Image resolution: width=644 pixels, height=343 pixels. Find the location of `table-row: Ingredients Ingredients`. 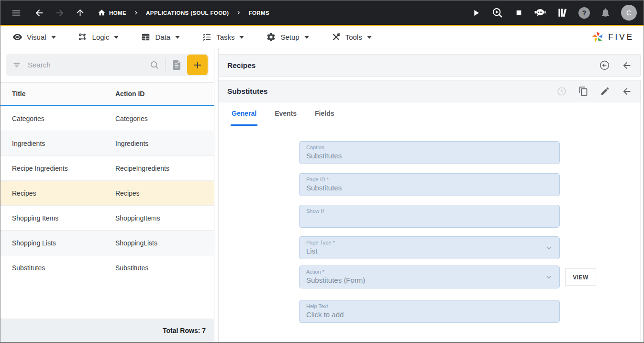

table-row: Ingredients Ingredients is located at coordinates (107, 144).